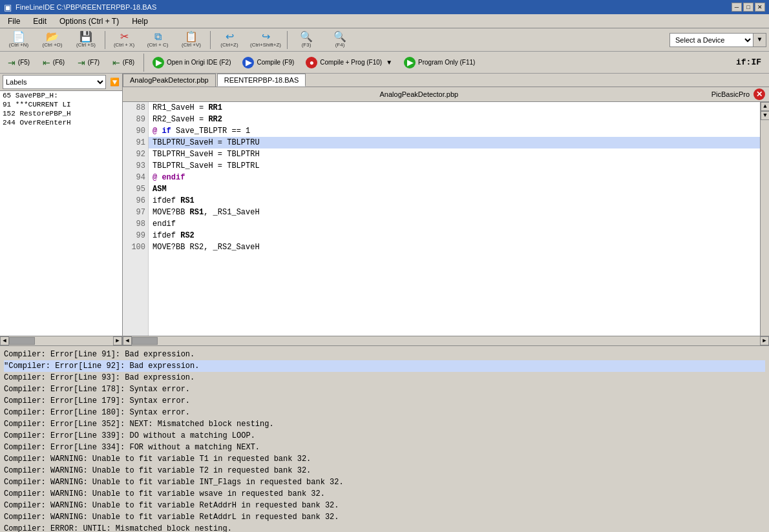  Describe the element at coordinates (169, 80) in the screenshot. I see `tab-analogpeak: AnalogPeakDetector.pbp` at that location.